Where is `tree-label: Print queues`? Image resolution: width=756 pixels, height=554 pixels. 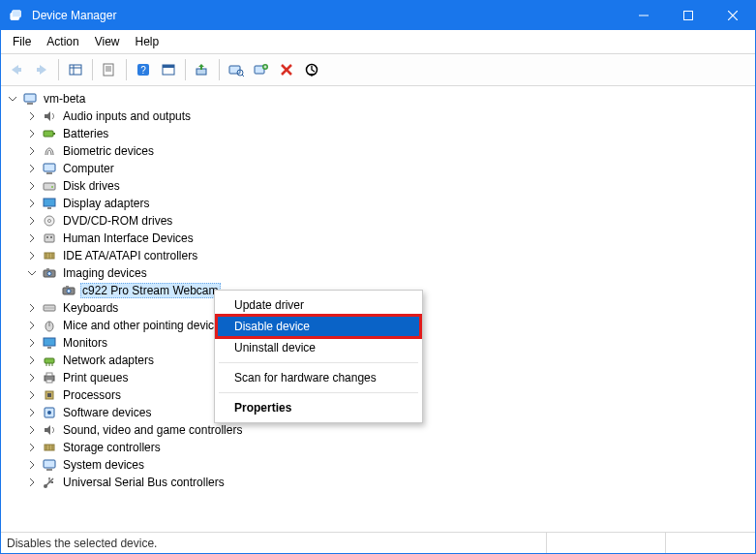 tree-label: Print queues is located at coordinates (95, 378).